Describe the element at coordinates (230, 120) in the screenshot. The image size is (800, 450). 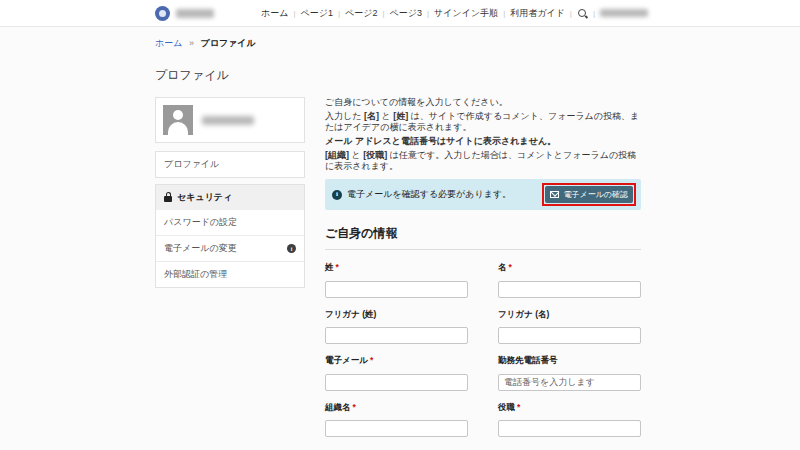
I see `user-card` at that location.